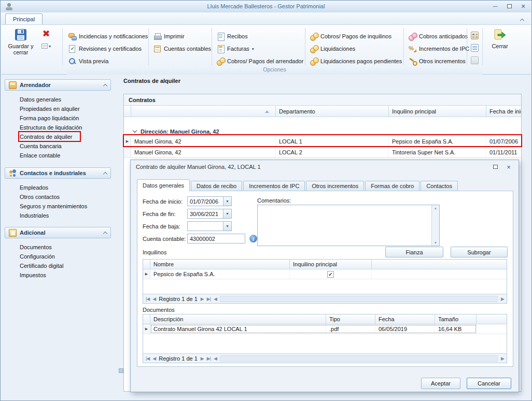 The height and width of the screenshot is (401, 532). I want to click on sidebar-item-estructura: Estructura de liquidación, so click(51, 127).